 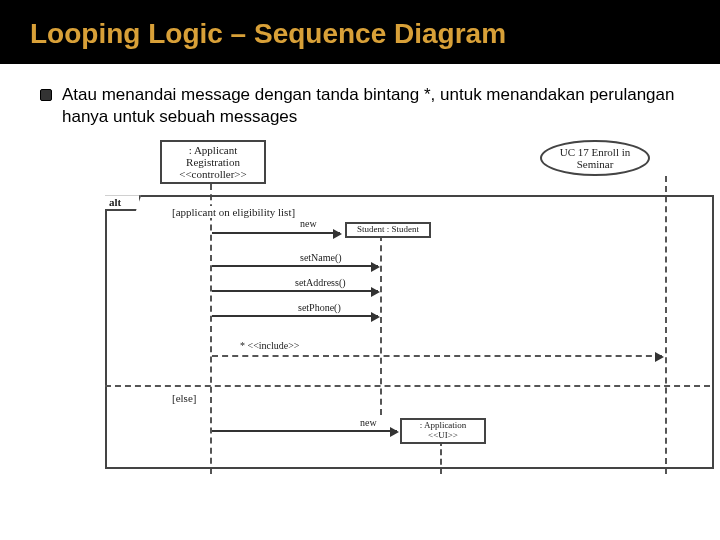 I want to click on message-new-student, so click(x=276, y=233).